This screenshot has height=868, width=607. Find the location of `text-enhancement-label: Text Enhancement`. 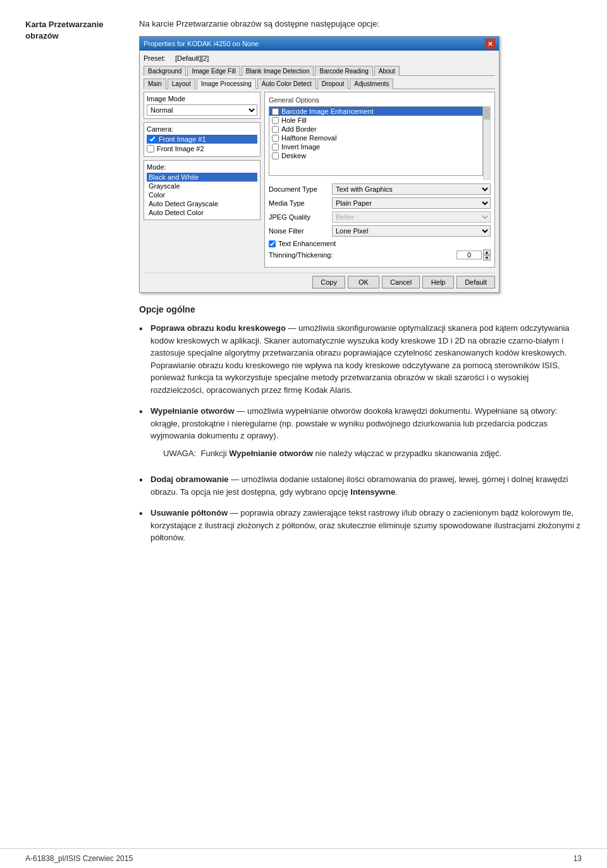

text-enhancement-label: Text Enhancement is located at coordinates (307, 244).